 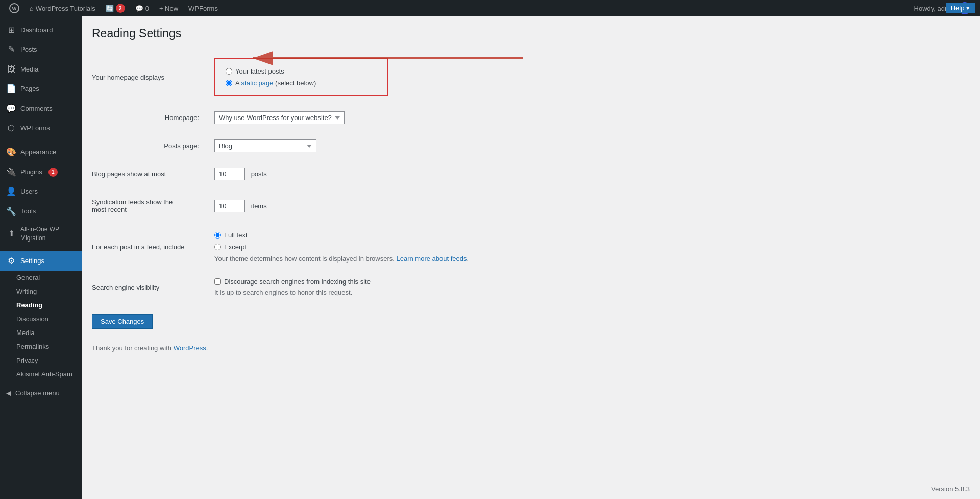 I want to click on sidebar-item-wpforms-label: WPForms, so click(x=35, y=128).